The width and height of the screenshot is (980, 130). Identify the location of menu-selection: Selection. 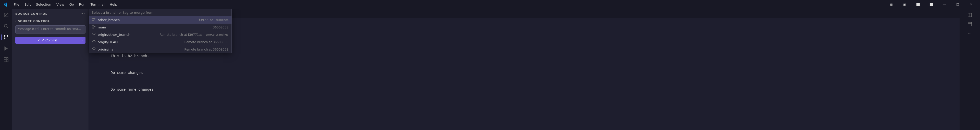
(43, 5).